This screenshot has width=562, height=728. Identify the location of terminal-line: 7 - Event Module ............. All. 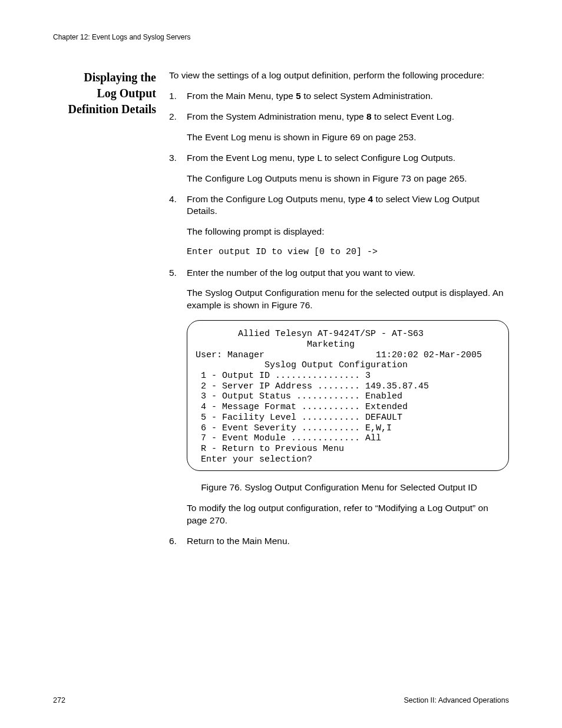
(348, 439).